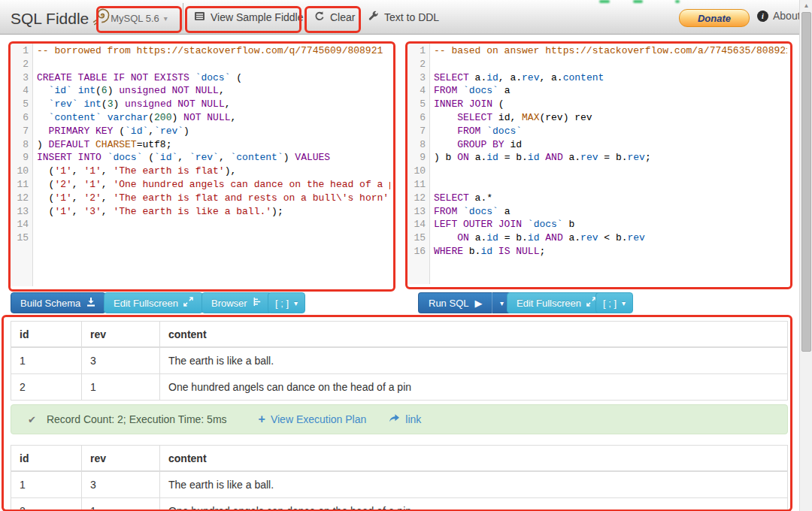  What do you see at coordinates (286, 303) in the screenshot?
I see `terminator-dropdown-left: [ ; ] ▾` at bounding box center [286, 303].